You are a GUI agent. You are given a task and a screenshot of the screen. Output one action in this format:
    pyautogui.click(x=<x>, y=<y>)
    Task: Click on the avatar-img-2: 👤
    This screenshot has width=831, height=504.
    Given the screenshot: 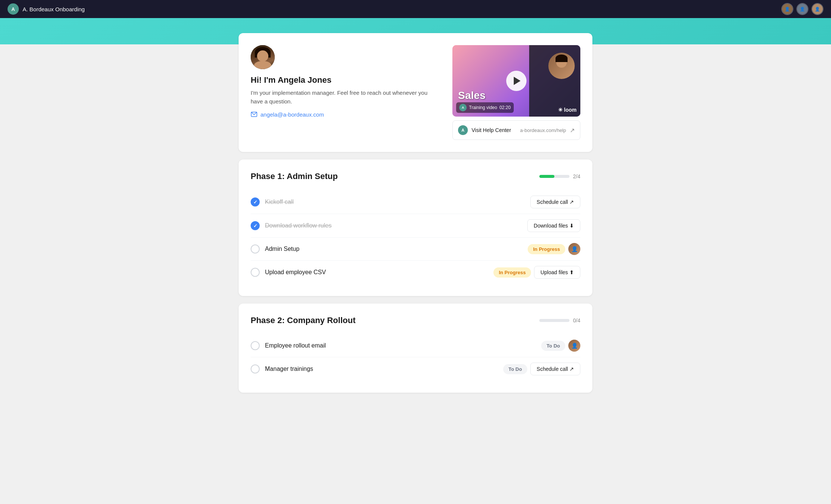 What is the action you would take?
    pyautogui.click(x=802, y=9)
    